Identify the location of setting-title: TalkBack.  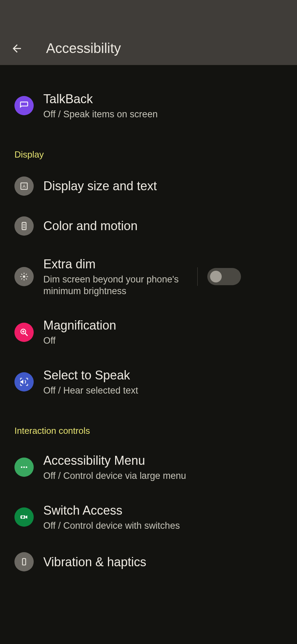
(163, 99).